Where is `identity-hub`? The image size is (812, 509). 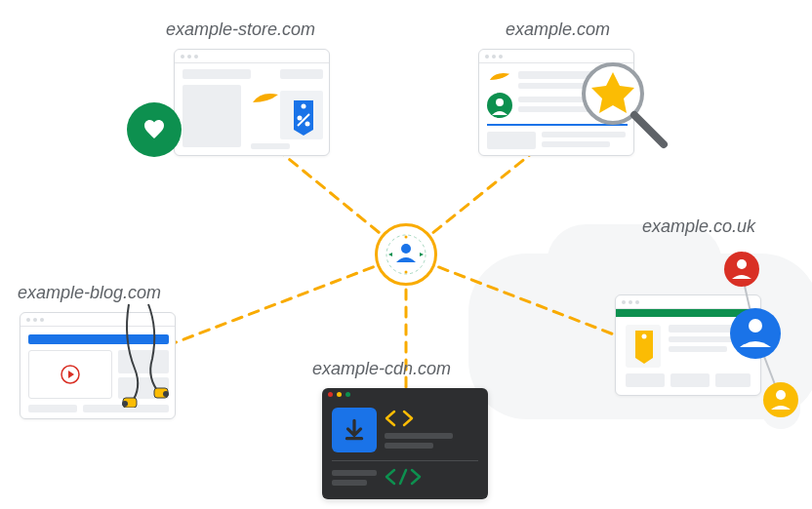 identity-hub is located at coordinates (406, 254).